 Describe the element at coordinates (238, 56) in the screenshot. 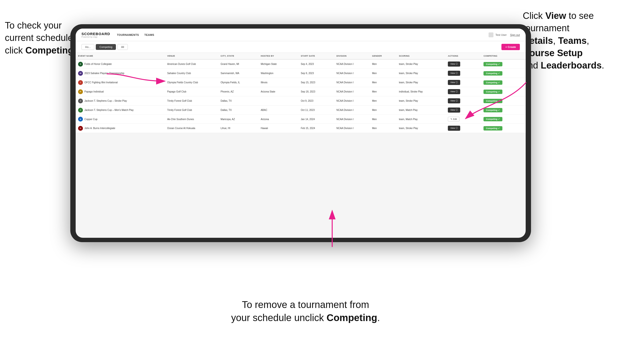

I see `col-header-city: CITY, STATE` at that location.